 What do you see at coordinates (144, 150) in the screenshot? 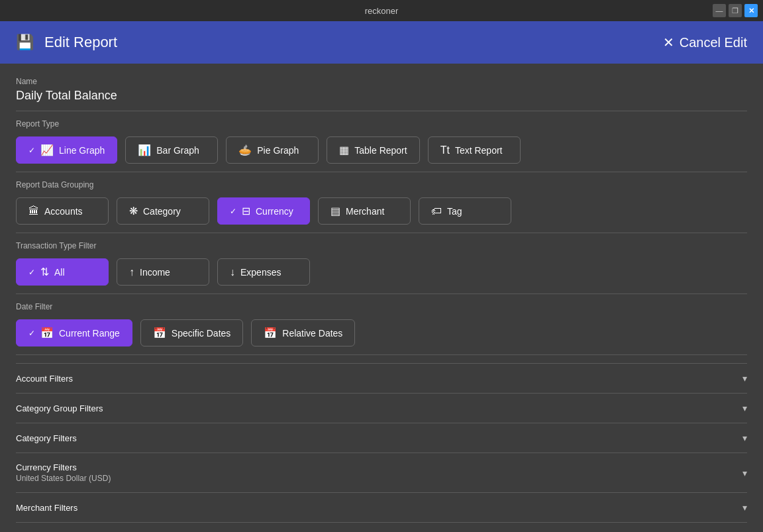
I see `bar-graph-icon: 📊` at bounding box center [144, 150].